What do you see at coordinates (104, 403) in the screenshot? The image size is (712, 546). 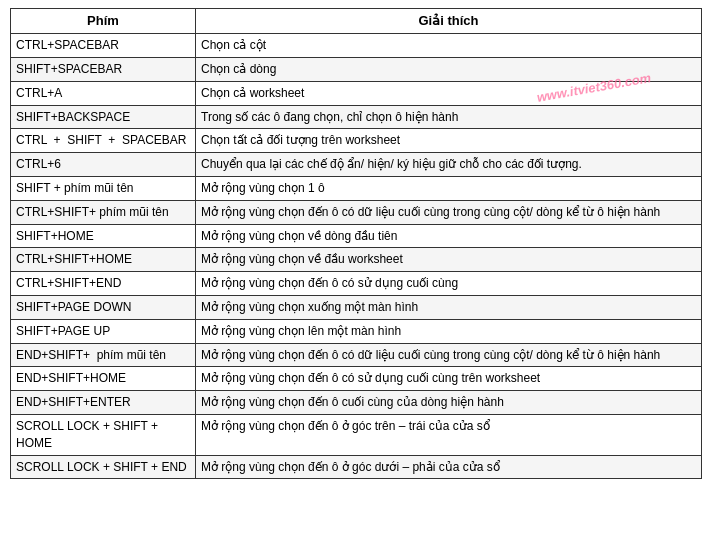 I see `key-cell: END+SHIFT+ENTER` at bounding box center [104, 403].